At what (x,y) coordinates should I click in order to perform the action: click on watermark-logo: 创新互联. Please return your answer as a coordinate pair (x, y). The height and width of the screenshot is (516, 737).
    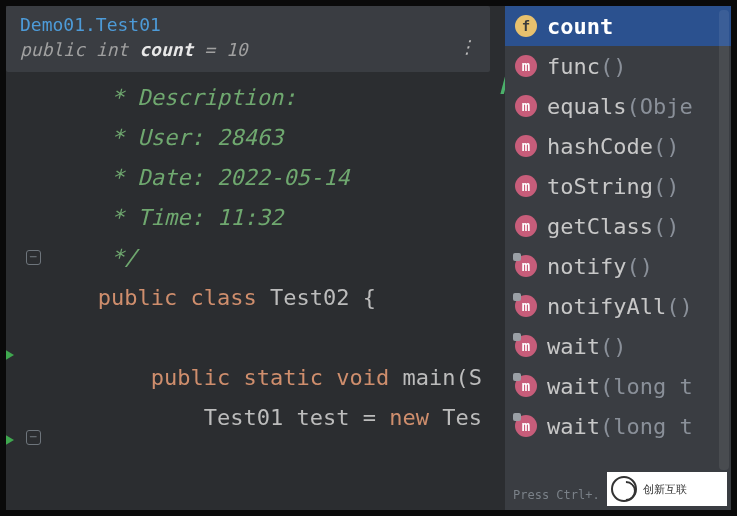
    Looking at the image, I should click on (667, 489).